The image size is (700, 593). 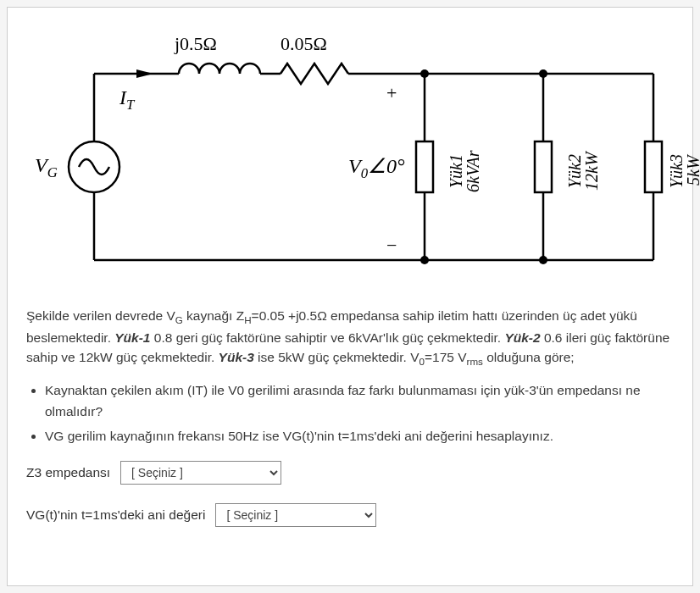 I want to click on question-bullets: Kaynaktan çekilen akım (IT) ile V0 geril…, so click(x=359, y=413).